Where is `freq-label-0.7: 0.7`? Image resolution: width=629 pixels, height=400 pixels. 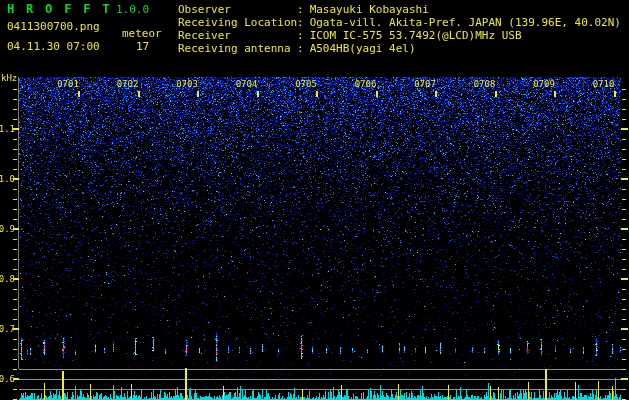 freq-label-0.7: 0.7 is located at coordinates (8, 329).